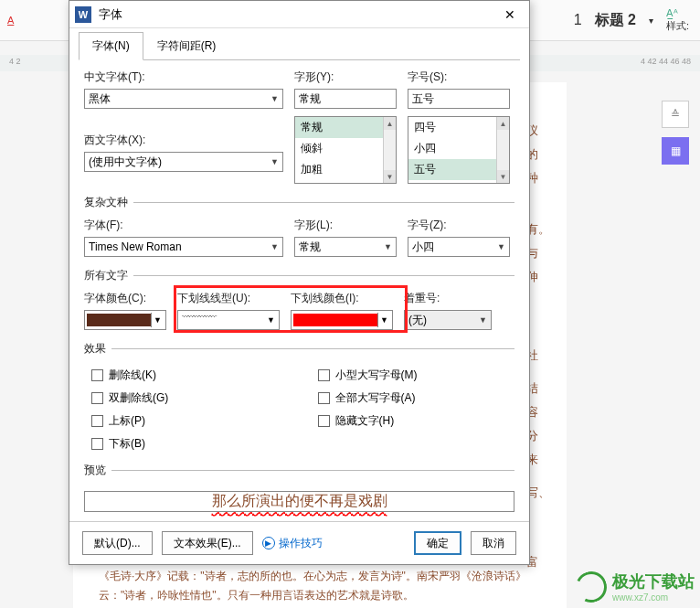 Image resolution: width=700 pixels, height=608 pixels. Describe the element at coordinates (510, 15) in the screenshot. I see `close-button: ✕` at that location.